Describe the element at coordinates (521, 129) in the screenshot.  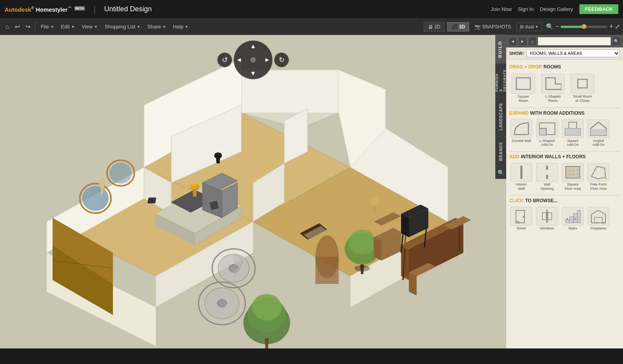
I see `curved-wall-icon` at that location.